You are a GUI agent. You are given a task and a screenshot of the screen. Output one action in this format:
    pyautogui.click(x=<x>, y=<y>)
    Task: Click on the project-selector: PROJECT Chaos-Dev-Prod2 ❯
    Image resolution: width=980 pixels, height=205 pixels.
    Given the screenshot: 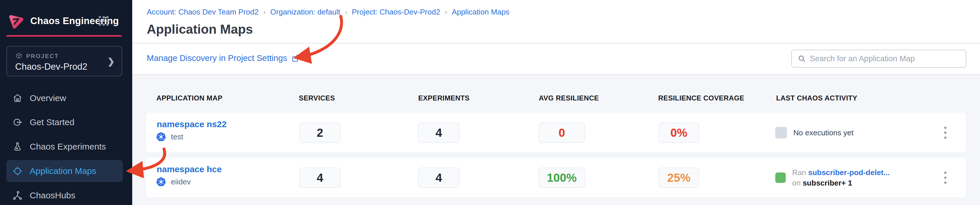 What is the action you would take?
    pyautogui.click(x=65, y=61)
    